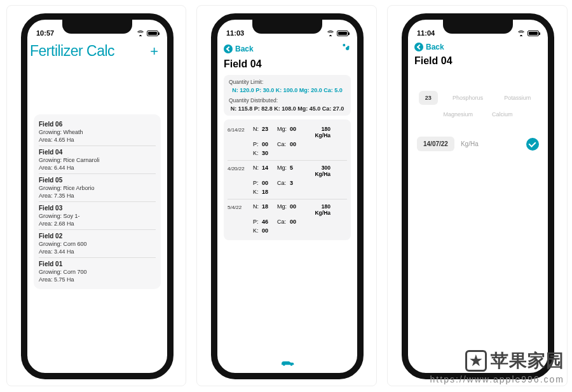  I want to click on list-item: Field 04 Growing: Rice Carnaroli Area: 6…, so click(97, 160).